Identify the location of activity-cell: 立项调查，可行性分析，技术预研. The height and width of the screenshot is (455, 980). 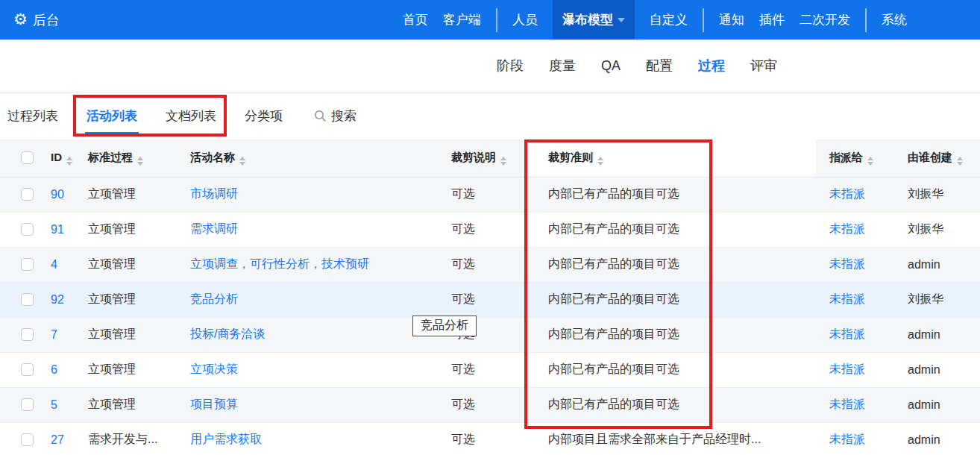
(321, 264).